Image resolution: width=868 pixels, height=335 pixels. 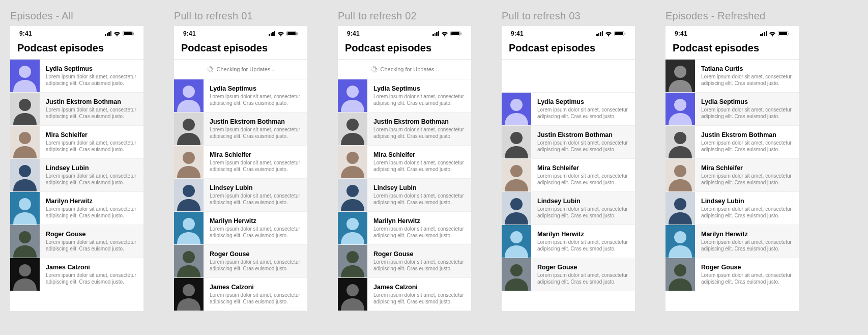 I want to click on episode-author: Marilyn Herwitz, so click(x=583, y=234).